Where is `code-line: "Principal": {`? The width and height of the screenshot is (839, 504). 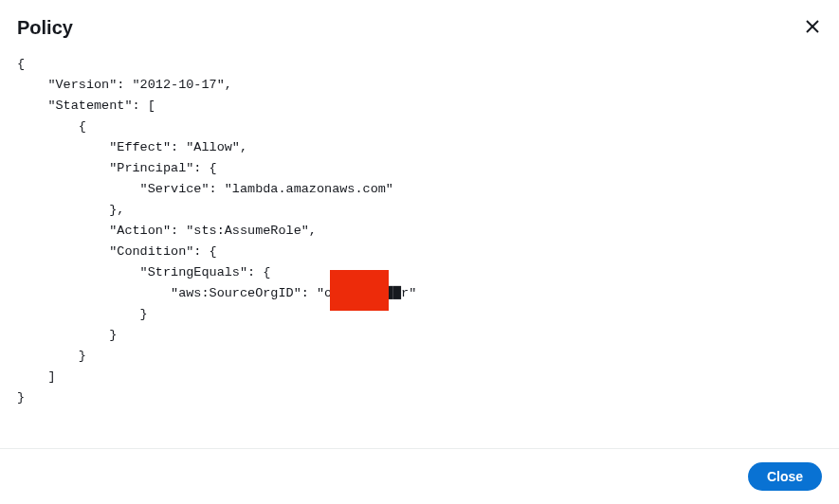
code-line: "Principal": { is located at coordinates (118, 169).